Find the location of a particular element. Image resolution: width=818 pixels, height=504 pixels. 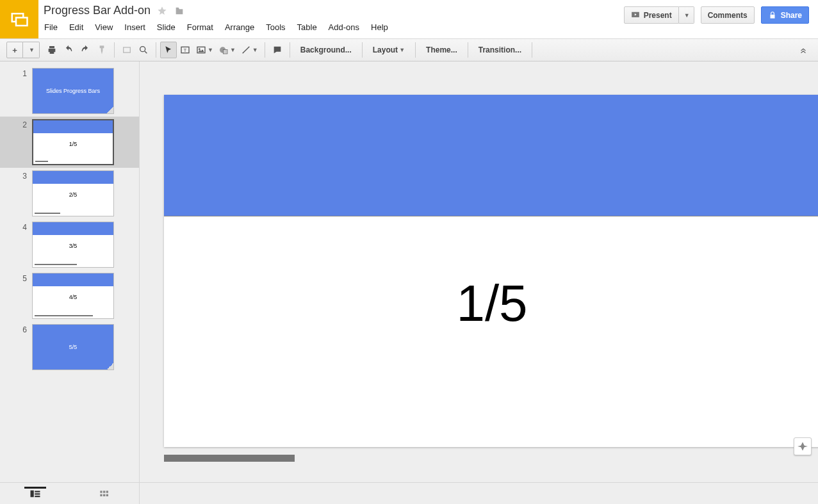

filmstrip-view-button is located at coordinates (35, 494).